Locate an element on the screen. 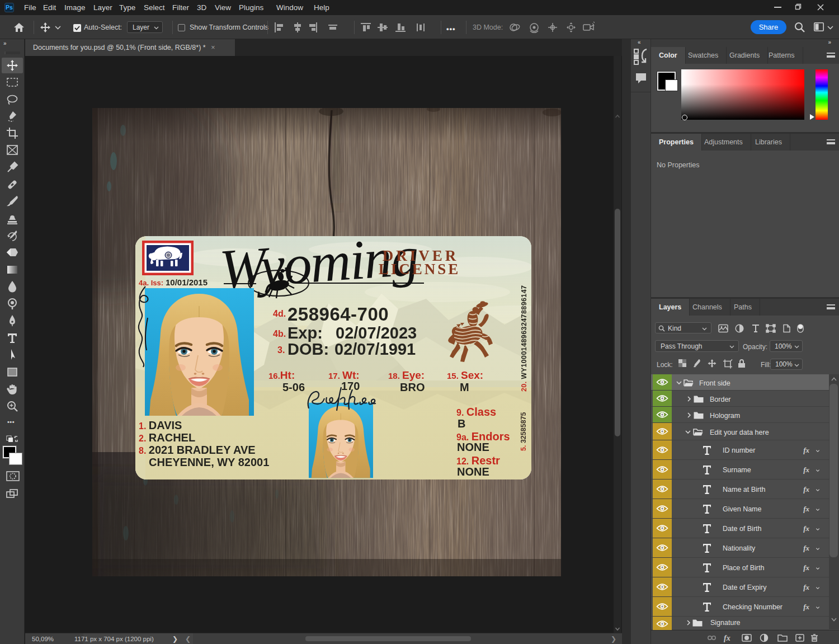  svg-text: LICENSE is located at coordinates (420, 269).